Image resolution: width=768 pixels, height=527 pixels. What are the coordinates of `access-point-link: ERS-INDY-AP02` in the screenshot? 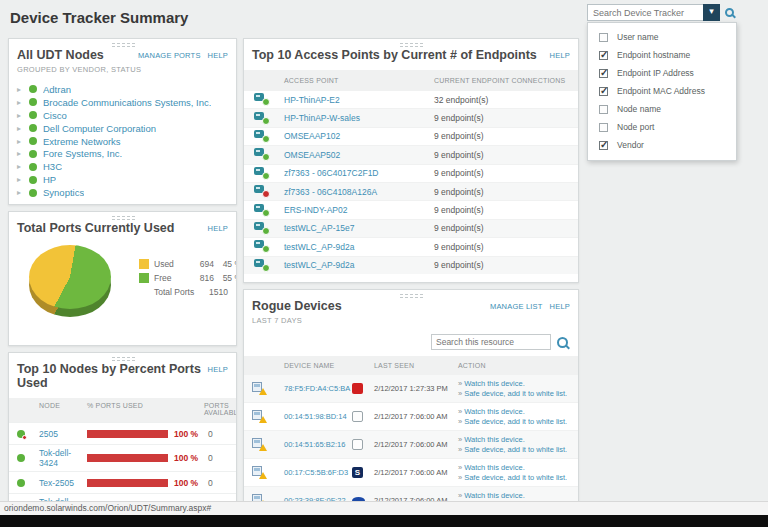 It's located at (359, 210).